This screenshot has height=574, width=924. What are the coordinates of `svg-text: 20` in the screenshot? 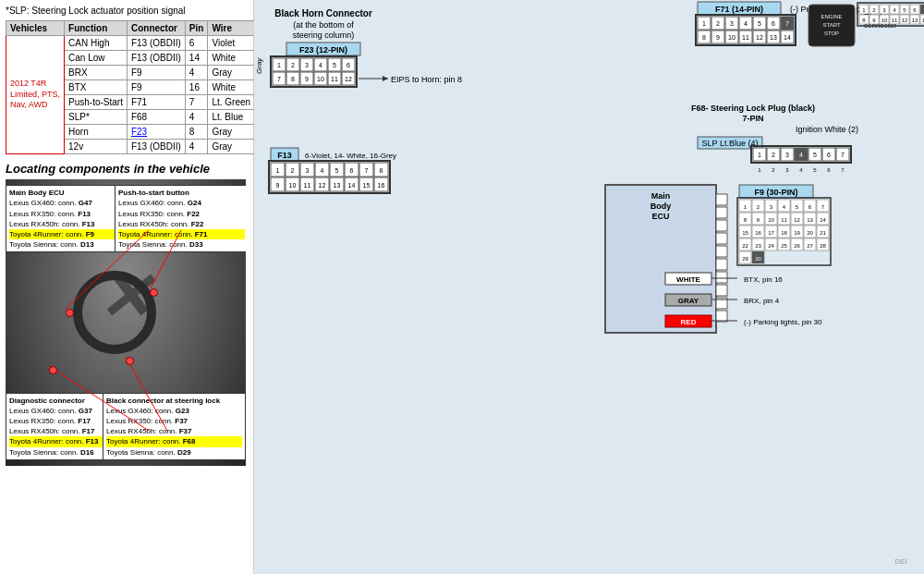 It's located at (809, 233).